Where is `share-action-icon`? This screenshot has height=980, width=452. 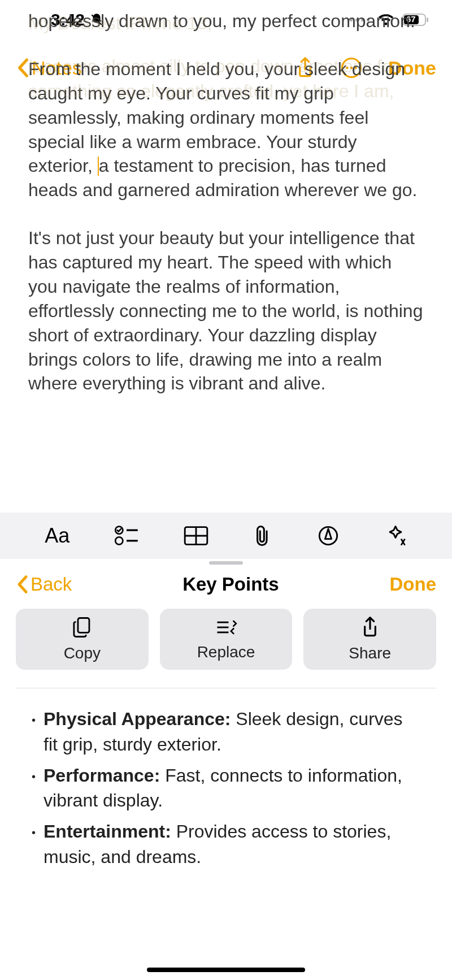
share-action-icon is located at coordinates (370, 627).